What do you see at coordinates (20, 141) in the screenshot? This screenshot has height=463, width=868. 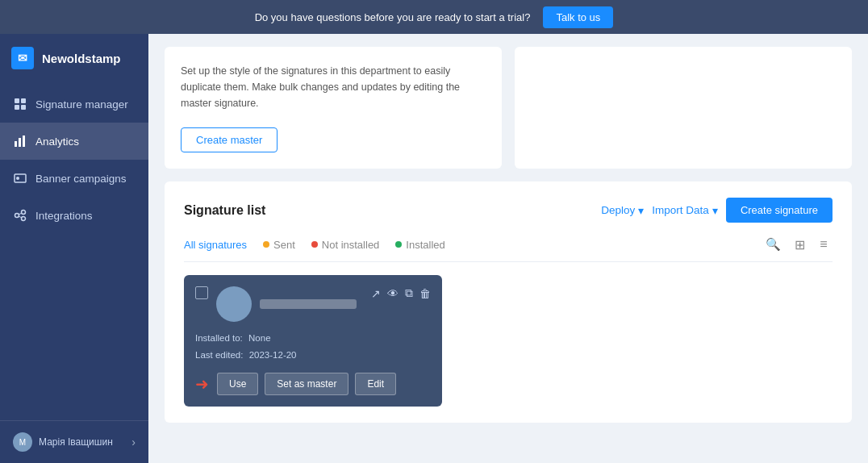 I see `analytics-icon` at bounding box center [20, 141].